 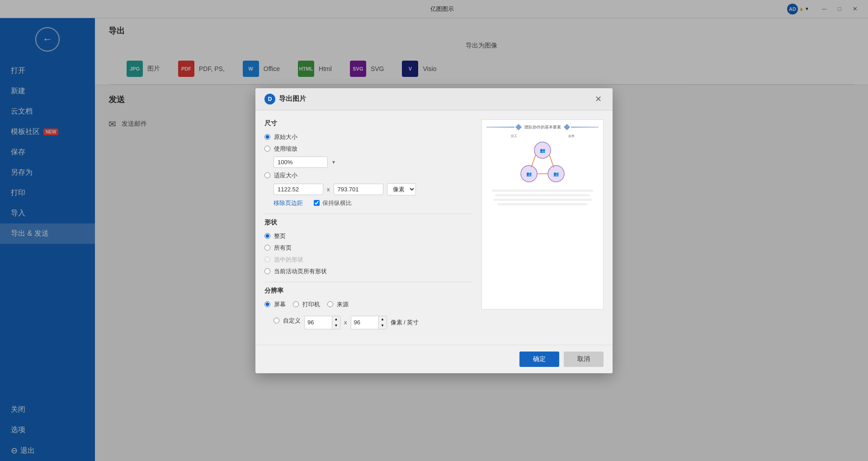 What do you see at coordinates (368, 223) in the screenshot?
I see `shape-section-title: 形状` at bounding box center [368, 223].